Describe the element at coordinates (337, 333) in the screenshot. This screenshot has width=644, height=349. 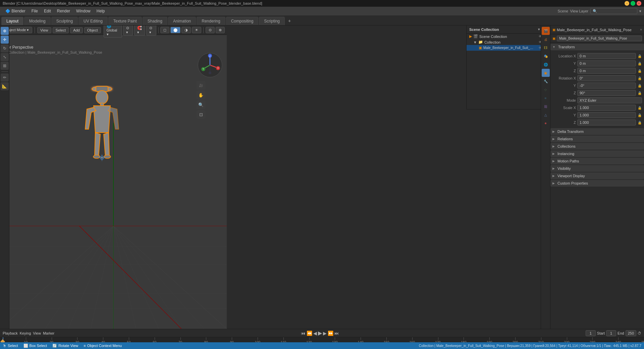
I see `jump-end-btn: ⏭` at that location.